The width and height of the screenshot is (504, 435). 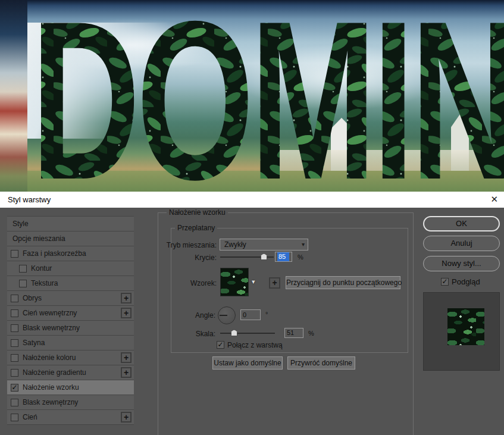 I want to click on ok-button: OK, so click(x=462, y=224).